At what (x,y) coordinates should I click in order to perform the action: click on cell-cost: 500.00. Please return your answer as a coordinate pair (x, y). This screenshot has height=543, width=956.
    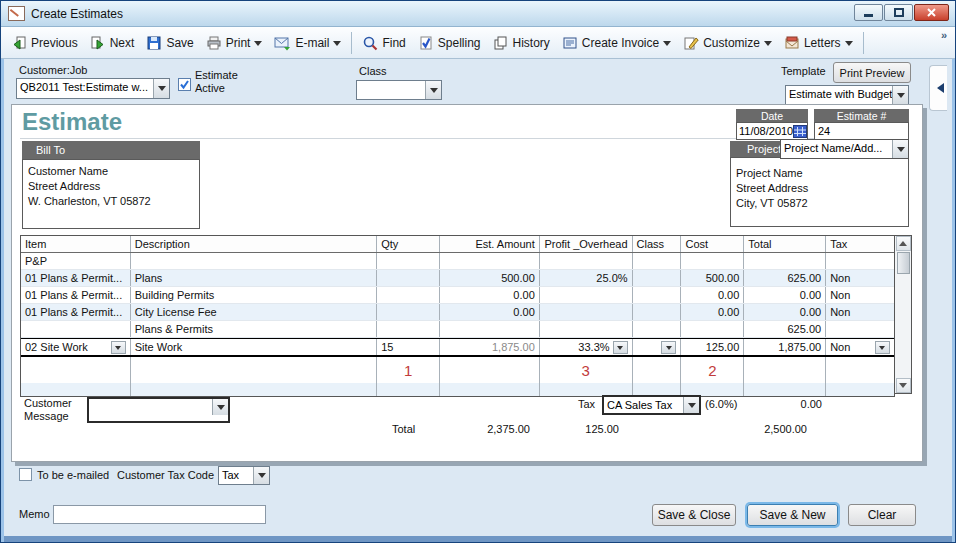
    Looking at the image, I should click on (712, 278).